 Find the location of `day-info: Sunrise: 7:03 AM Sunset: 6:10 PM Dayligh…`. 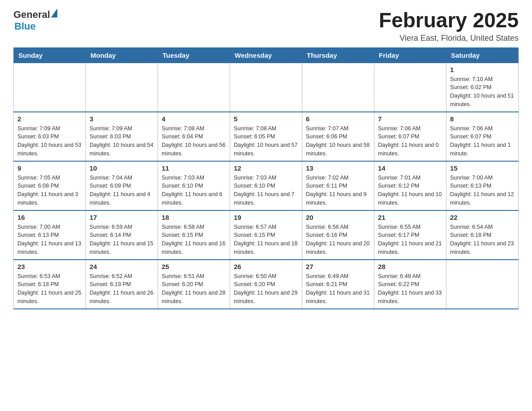

day-info: Sunrise: 7:03 AM Sunset: 6:10 PM Dayligh… is located at coordinates (266, 191).